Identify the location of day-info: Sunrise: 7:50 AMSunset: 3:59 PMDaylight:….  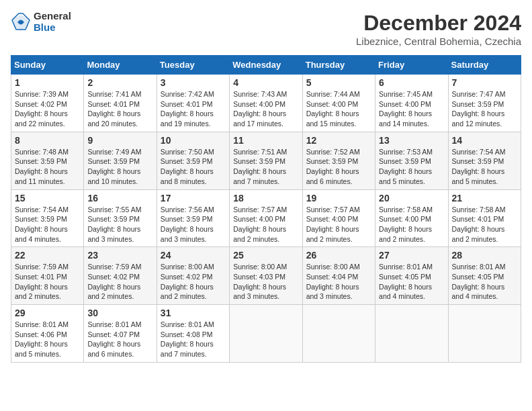
(193, 167).